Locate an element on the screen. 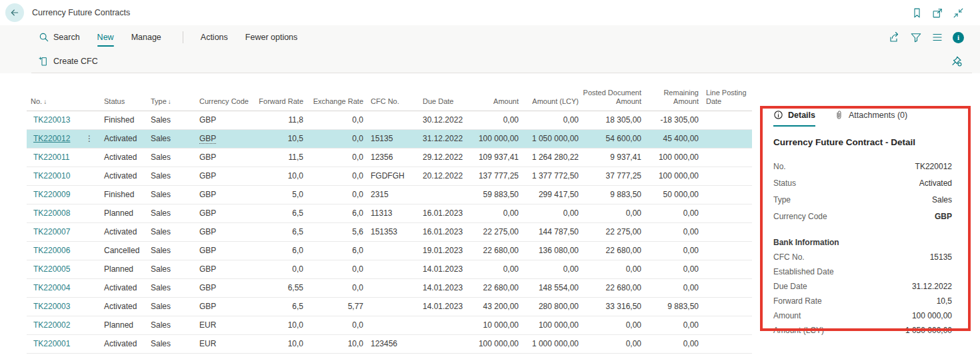  contract-link: TK220009 is located at coordinates (52, 194).